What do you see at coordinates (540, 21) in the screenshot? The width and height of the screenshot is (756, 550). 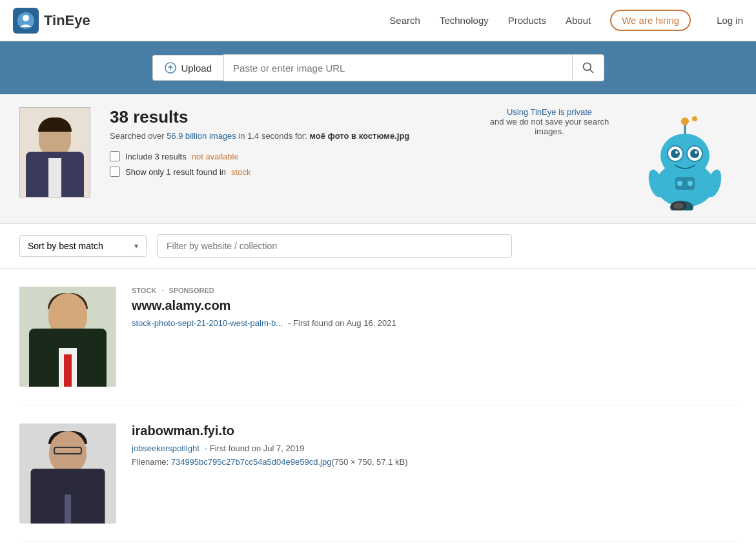 I see `nav-links: Search Technology Products About We are …` at bounding box center [540, 21].